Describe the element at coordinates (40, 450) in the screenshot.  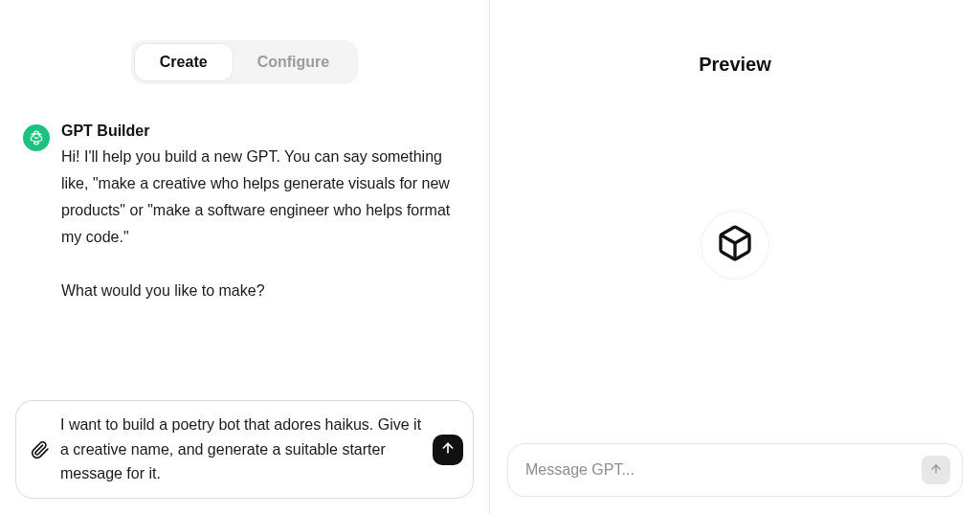
I see `attachment-icon` at that location.